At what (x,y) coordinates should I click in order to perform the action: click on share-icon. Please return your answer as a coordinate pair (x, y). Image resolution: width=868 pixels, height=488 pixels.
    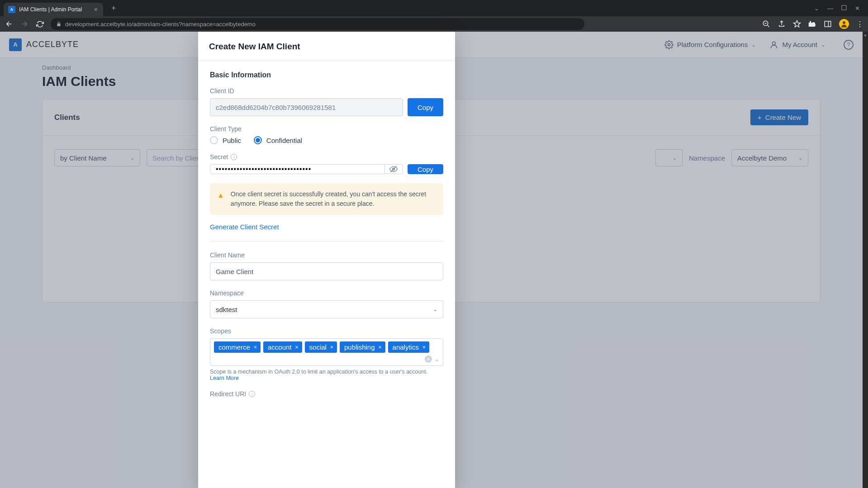
    Looking at the image, I should click on (782, 24).